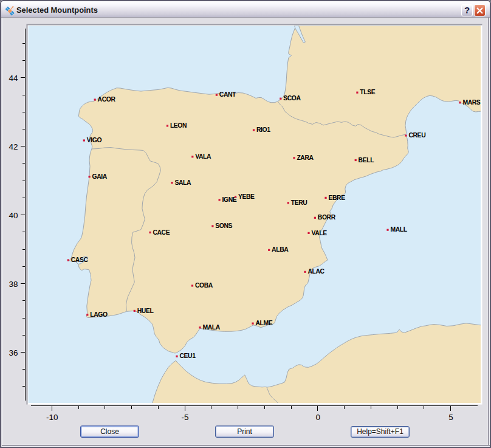 The image size is (491, 448). What do you see at coordinates (187, 356) in the screenshot?
I see `svg-text: CEU1` at bounding box center [187, 356].